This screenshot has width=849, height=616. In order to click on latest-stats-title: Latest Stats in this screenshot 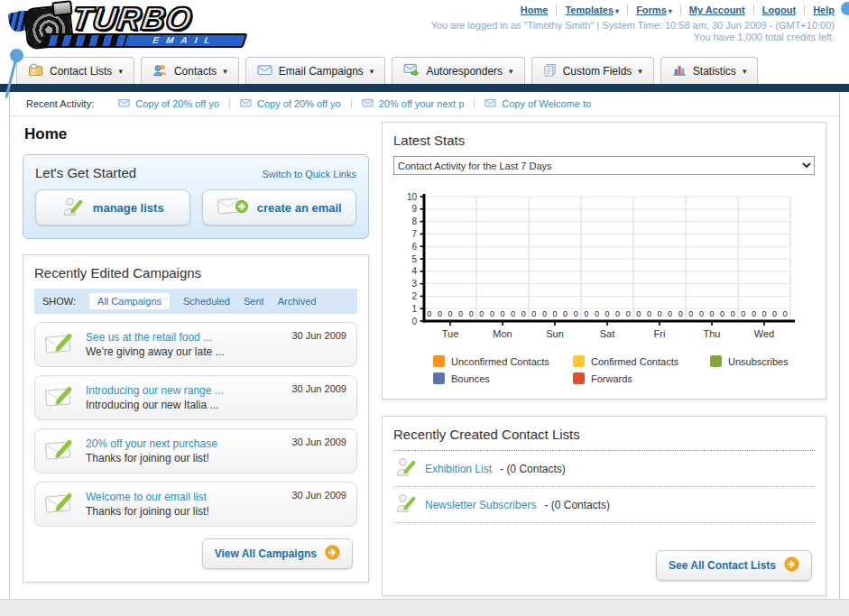, I will do `click(604, 141)`.